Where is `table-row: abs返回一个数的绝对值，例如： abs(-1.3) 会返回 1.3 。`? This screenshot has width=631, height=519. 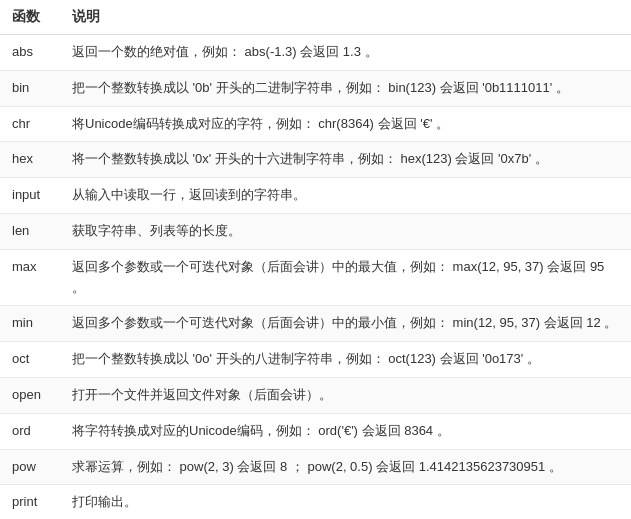 table-row: abs返回一个数的绝对值，例如： abs(-1.3) 会返回 1.3 。 is located at coordinates (316, 53).